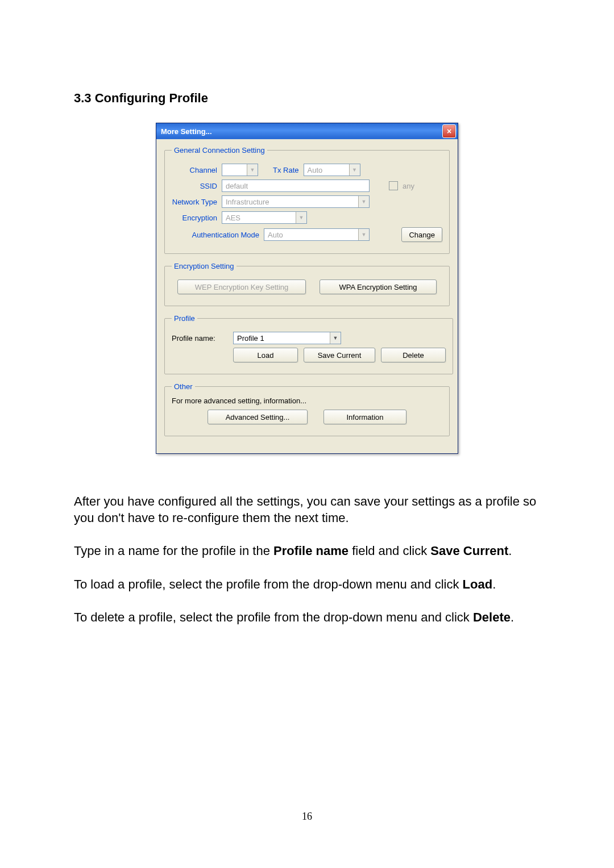 The width and height of the screenshot is (614, 868). What do you see at coordinates (315, 170) in the screenshot?
I see `tx-rate-value: Auto` at bounding box center [315, 170].